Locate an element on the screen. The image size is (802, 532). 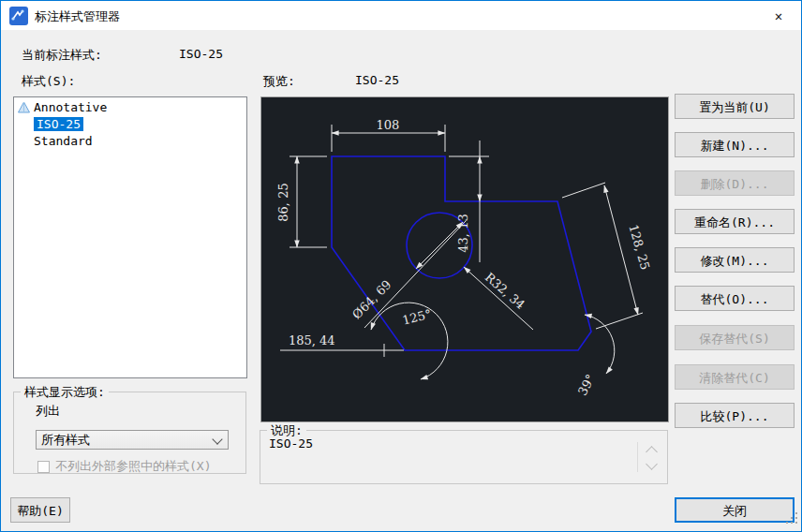
hide-xref-styles-checkbox is located at coordinates (43, 466).